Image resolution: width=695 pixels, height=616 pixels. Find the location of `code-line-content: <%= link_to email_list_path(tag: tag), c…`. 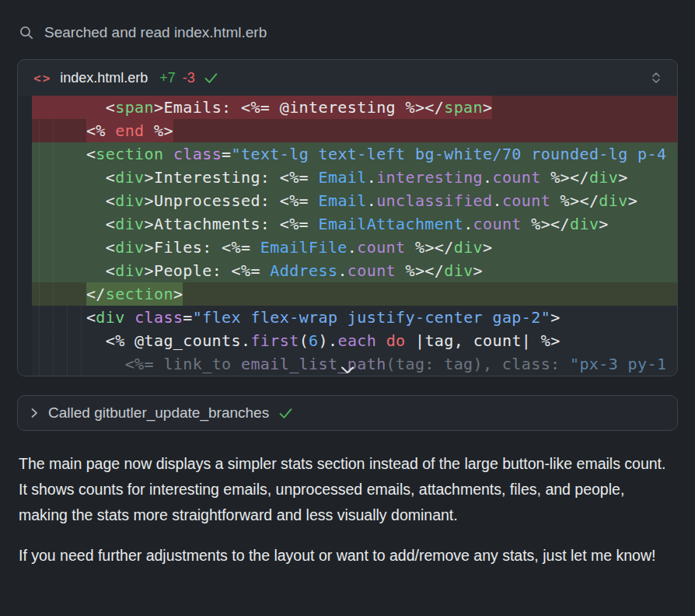

code-line-content: <%= link_to email_list_path(tag: tag), c… is located at coordinates (354, 364).